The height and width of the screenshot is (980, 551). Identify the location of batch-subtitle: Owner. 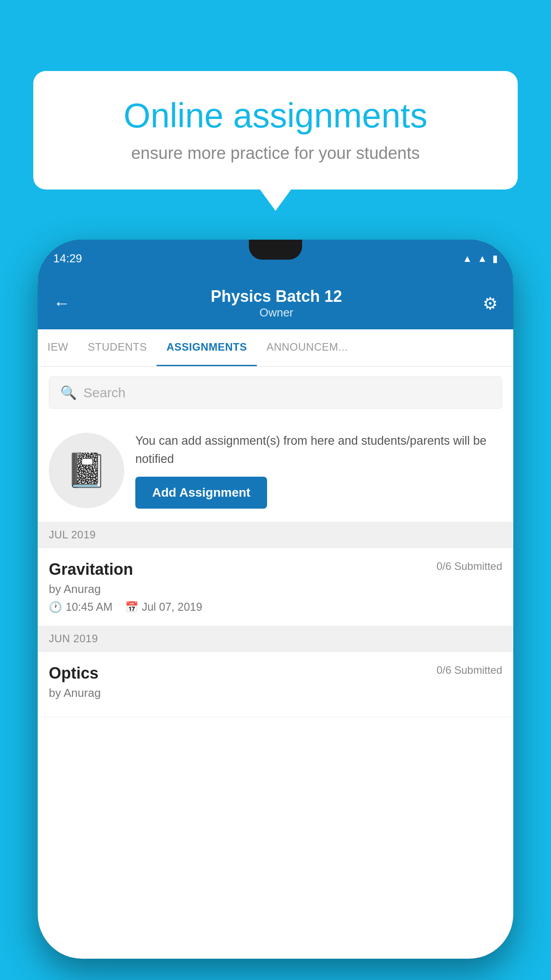
(276, 312).